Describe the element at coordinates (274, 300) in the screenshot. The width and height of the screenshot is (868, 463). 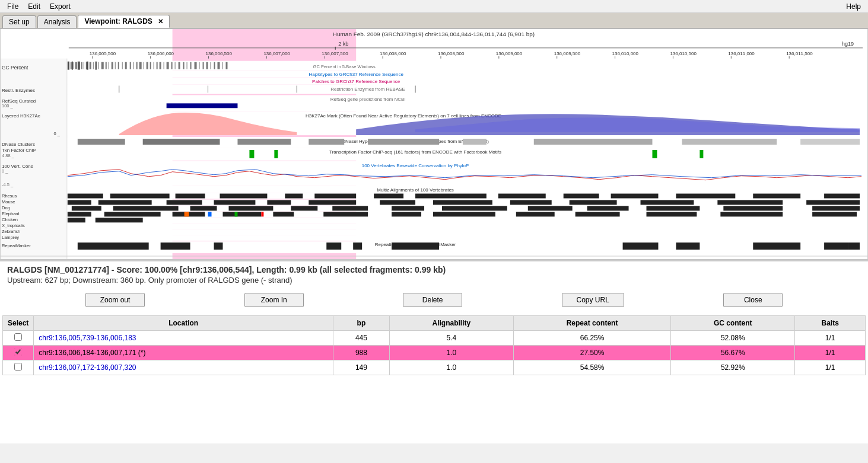
I see `zoom-in-button: Zoom In` at that location.